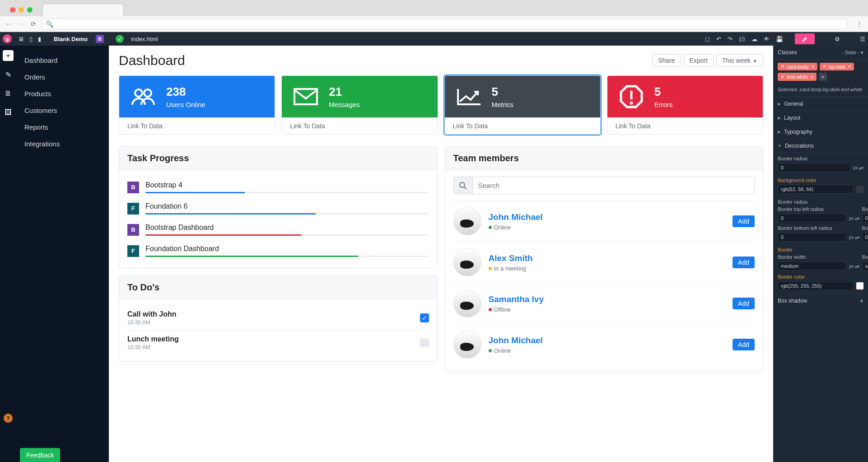  Describe the element at coordinates (359, 105) in the screenshot. I see `stat-card-messages: 21Messages Link To Data` at that location.